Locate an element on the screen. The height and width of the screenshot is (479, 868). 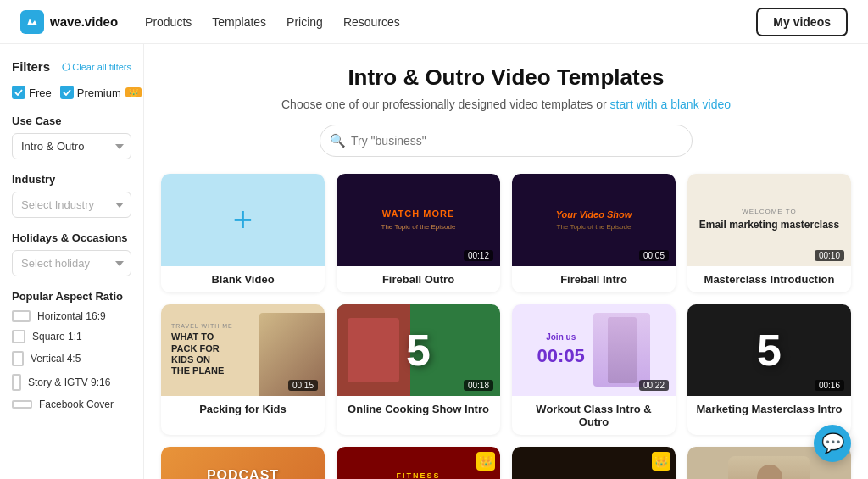
free-check-box is located at coordinates (19, 92).